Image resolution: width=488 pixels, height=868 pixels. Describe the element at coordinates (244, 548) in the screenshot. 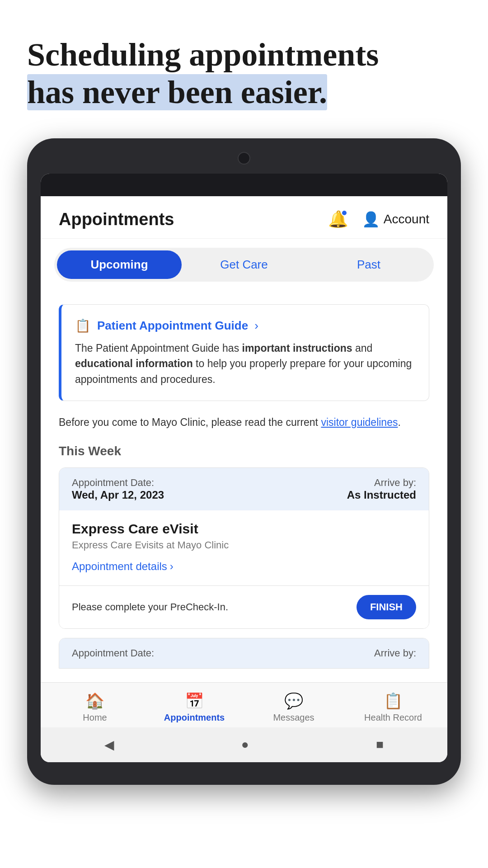

I see `appt-body-1: Express Care eVisit Express Care Evisits…` at that location.